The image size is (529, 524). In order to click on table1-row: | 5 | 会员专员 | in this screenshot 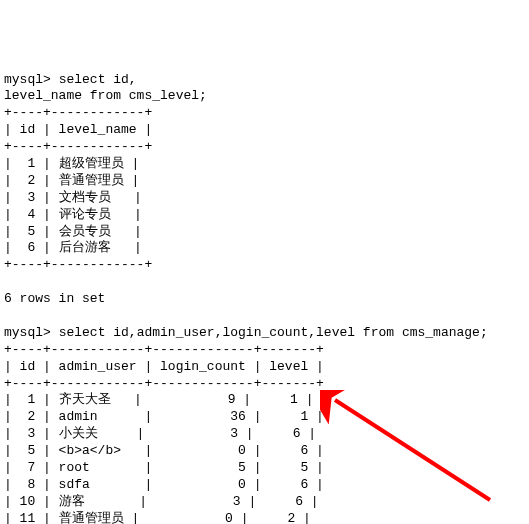, I will do `click(73, 232)`.